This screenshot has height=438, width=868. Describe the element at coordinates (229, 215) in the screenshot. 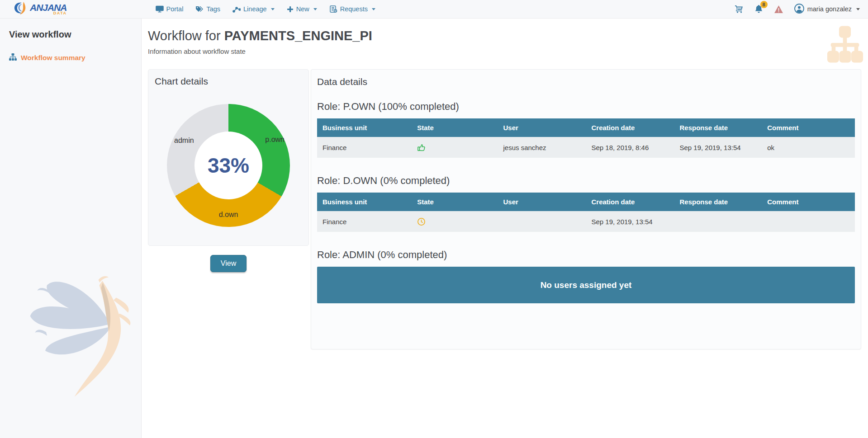

I see `slice-label-down: d.own` at that location.